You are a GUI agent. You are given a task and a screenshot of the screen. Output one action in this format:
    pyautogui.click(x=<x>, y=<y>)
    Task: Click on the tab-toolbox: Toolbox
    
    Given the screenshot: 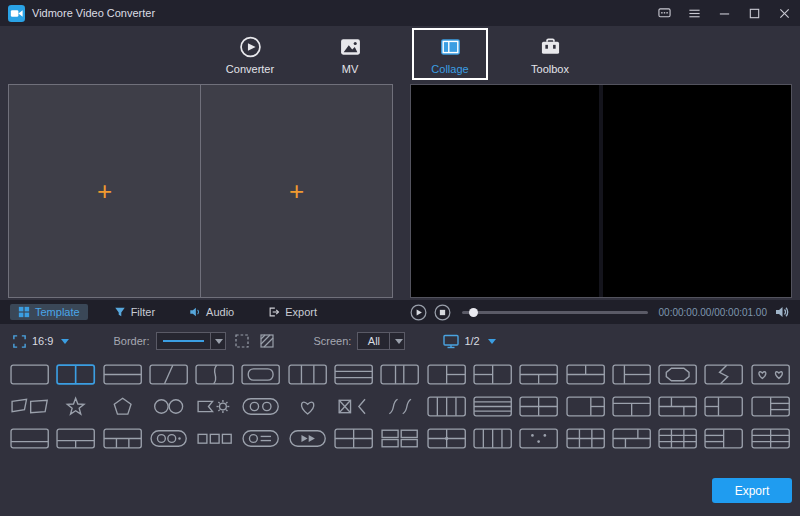 What is the action you would take?
    pyautogui.click(x=550, y=54)
    